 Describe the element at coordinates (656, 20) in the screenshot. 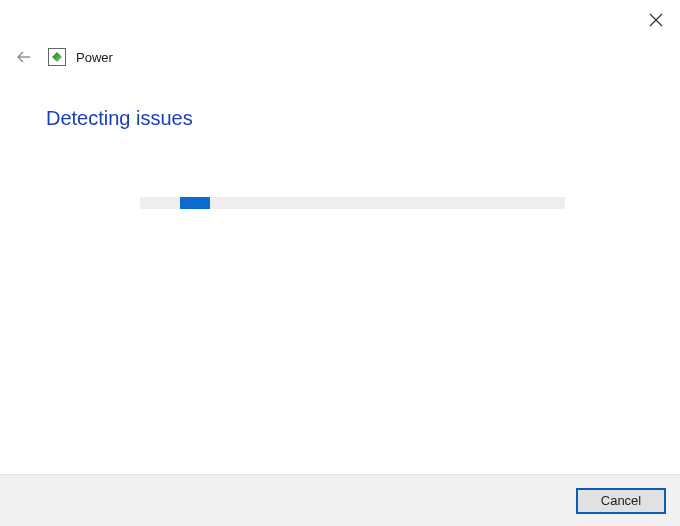

I see `close-button` at that location.